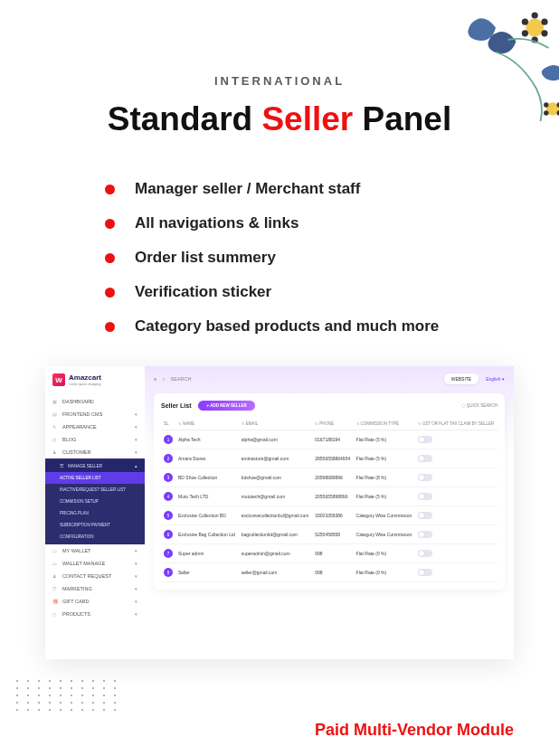 This screenshot has width=559, height=756. Describe the element at coordinates (332, 292) in the screenshot. I see `feature-item: Verification sticker` at that location.